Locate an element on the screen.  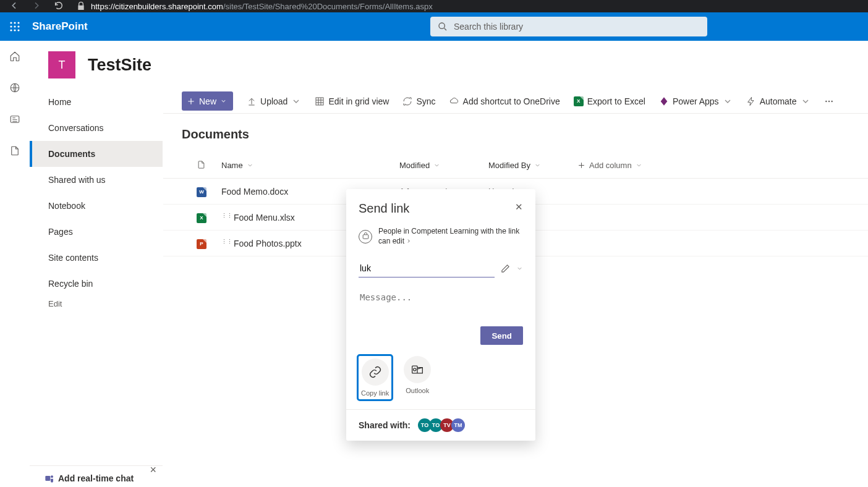
ellipsis-icon is located at coordinates (829, 101).